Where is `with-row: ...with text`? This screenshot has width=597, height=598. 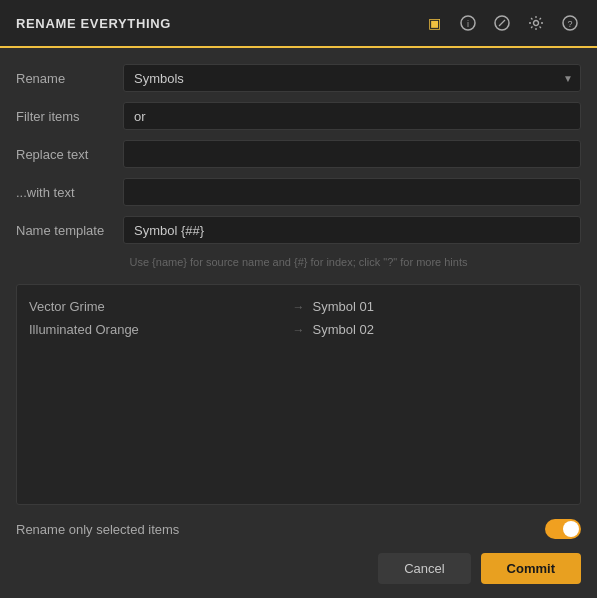 with-row: ...with text is located at coordinates (298, 192).